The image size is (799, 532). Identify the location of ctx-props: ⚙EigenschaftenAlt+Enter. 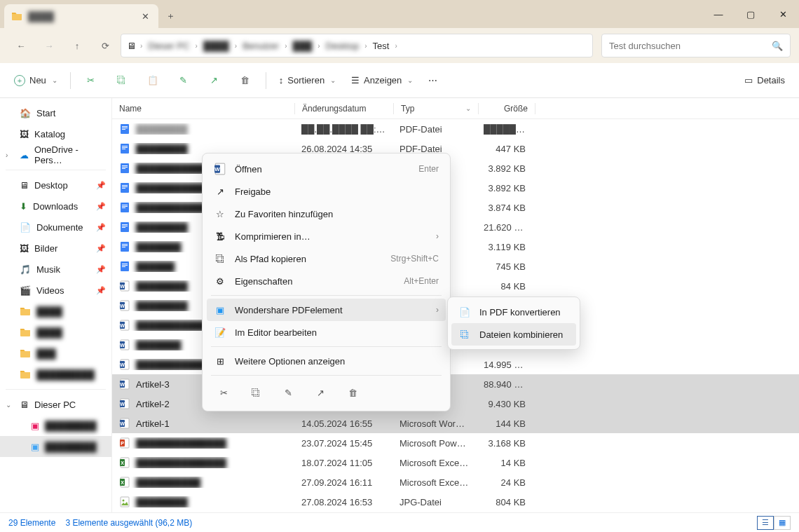
(327, 281).